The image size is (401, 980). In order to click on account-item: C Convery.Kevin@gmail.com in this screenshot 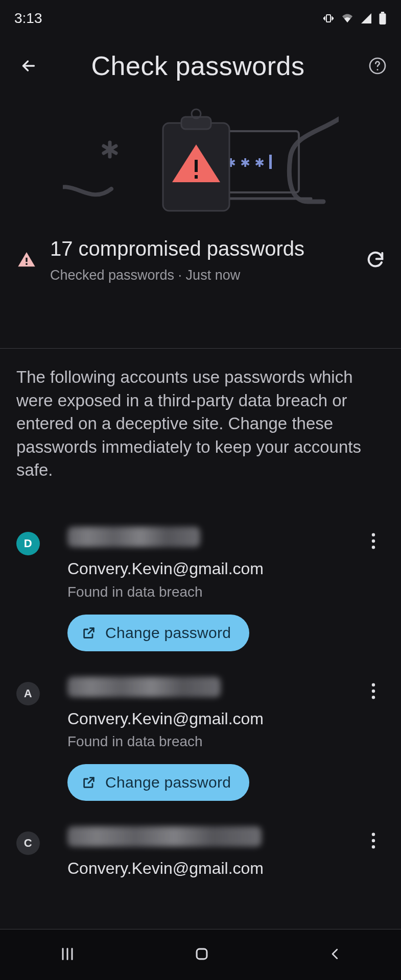, I will do `click(200, 861)`.